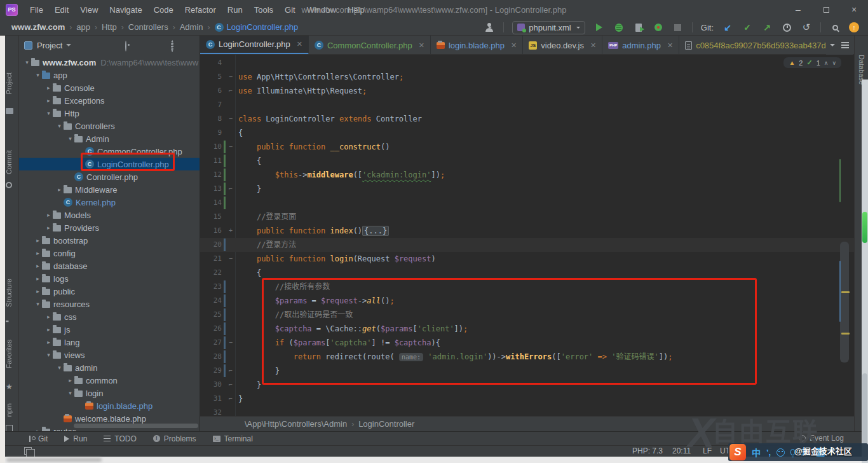  What do you see at coordinates (527, 217) in the screenshot?
I see `code-line-15: 15 //登录页面` at bounding box center [527, 217].